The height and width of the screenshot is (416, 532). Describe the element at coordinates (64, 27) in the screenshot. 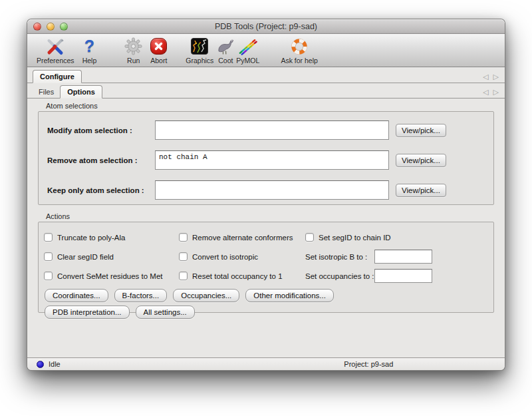

I see `zoom-button` at that location.